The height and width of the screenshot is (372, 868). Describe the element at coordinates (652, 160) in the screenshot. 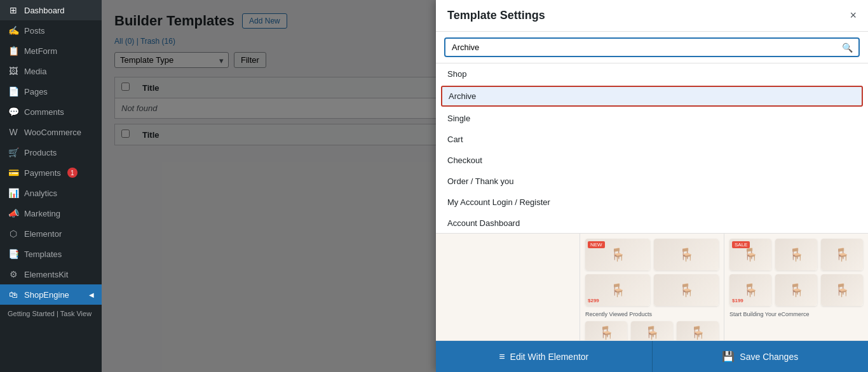

I see `dropdown-item-checkout: Checkout` at that location.